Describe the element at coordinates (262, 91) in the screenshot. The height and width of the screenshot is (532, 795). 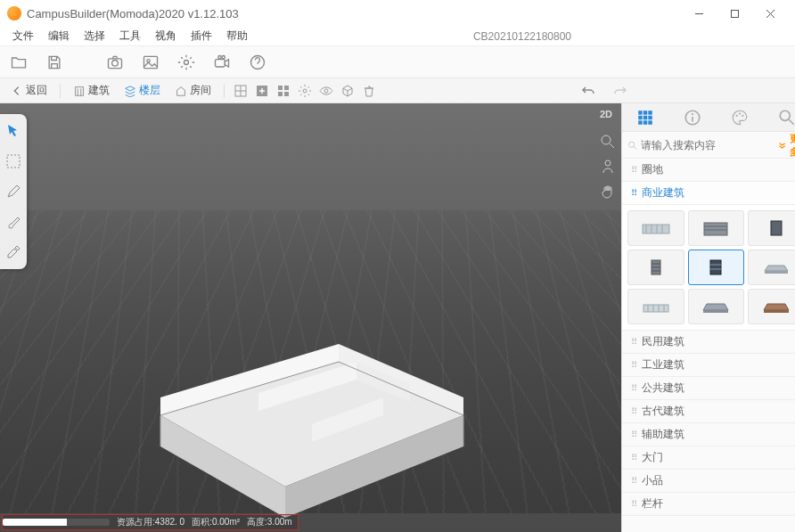
I see `add-button` at that location.